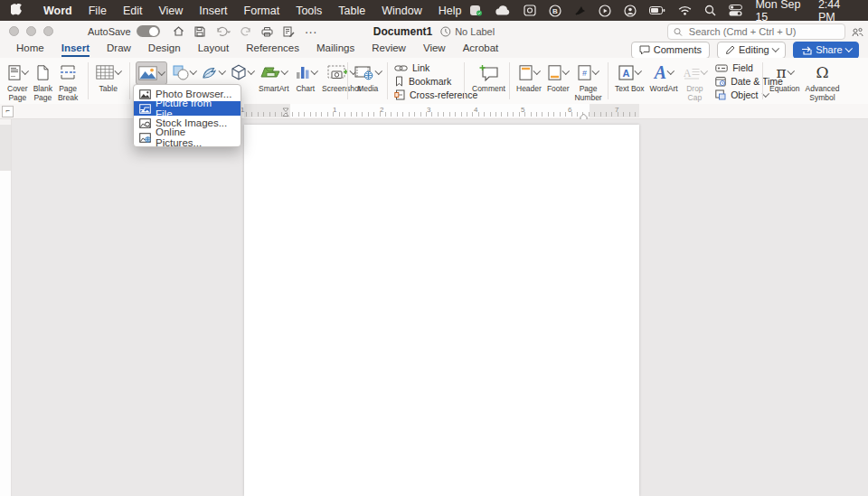 The image size is (868, 496). What do you see at coordinates (187, 108) in the screenshot?
I see `menu-item-picture-from-file: Picture from File...` at bounding box center [187, 108].